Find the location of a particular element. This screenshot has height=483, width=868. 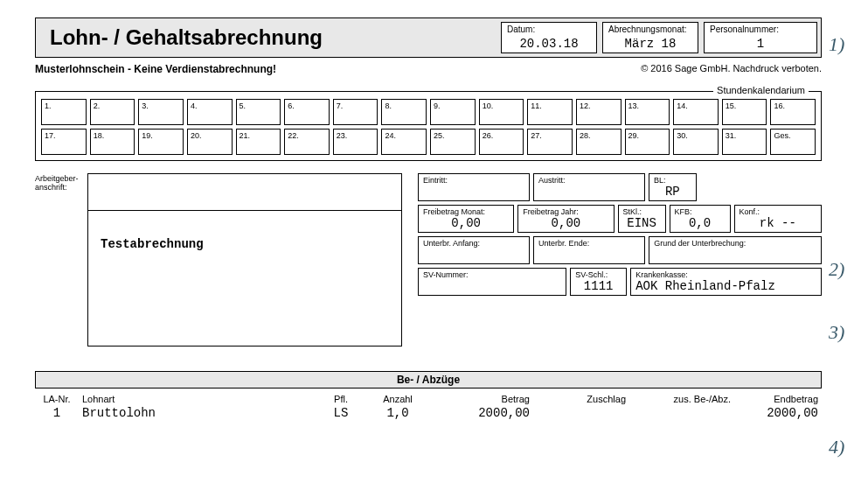

calendar-day: 21. is located at coordinates (259, 142).